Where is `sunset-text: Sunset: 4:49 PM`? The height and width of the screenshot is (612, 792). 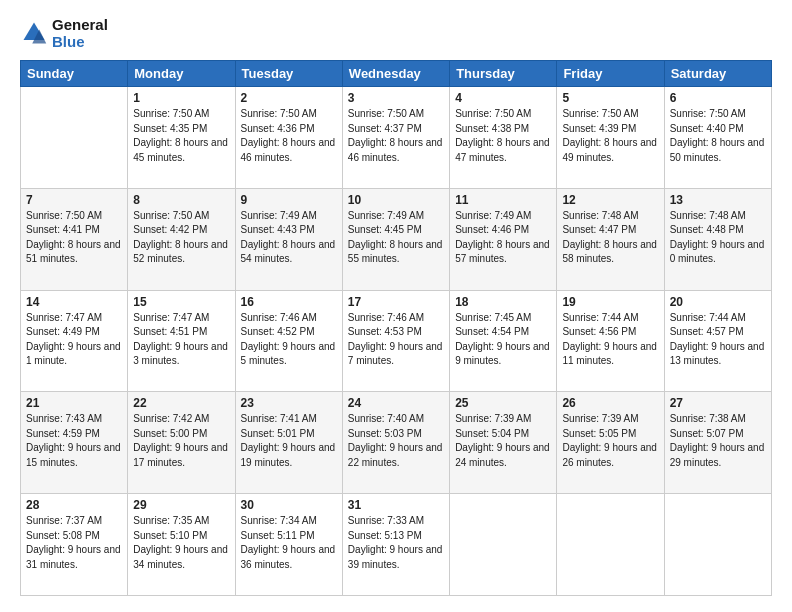 sunset-text: Sunset: 4:49 PM is located at coordinates (74, 332).